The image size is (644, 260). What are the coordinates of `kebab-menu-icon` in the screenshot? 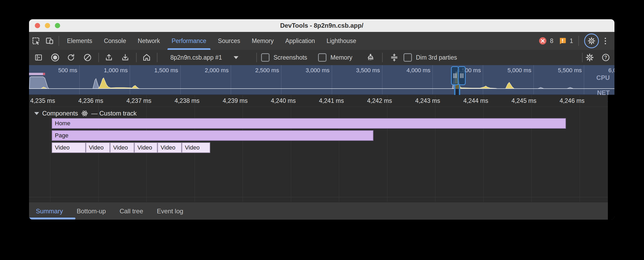 It's located at (605, 41).